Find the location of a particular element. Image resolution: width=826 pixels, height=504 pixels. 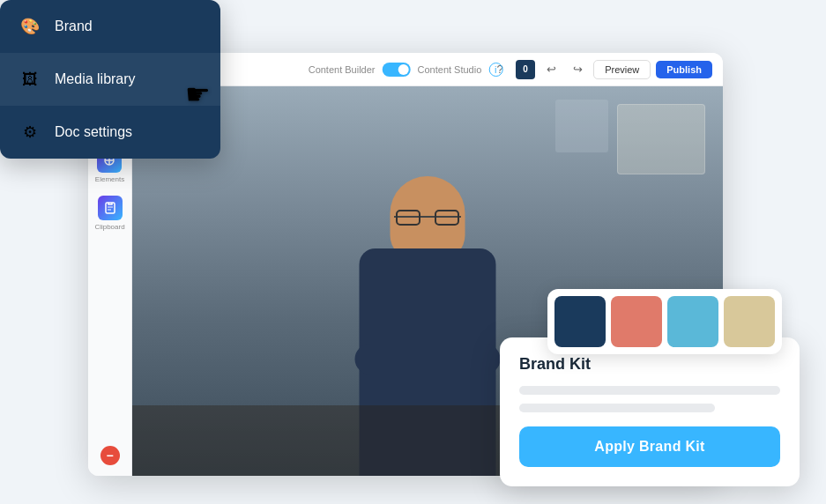

clipboard-label: Clipboard is located at coordinates (109, 227).